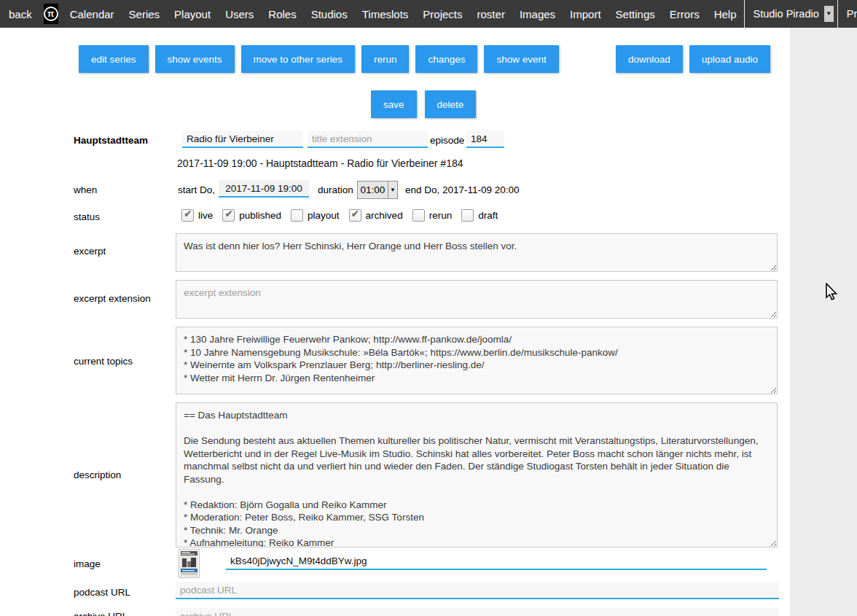  Describe the element at coordinates (477, 360) in the screenshot. I see `current-topics-textarea: * 130 Jahre Freiwillige Feuerwehr Pankow…` at that location.